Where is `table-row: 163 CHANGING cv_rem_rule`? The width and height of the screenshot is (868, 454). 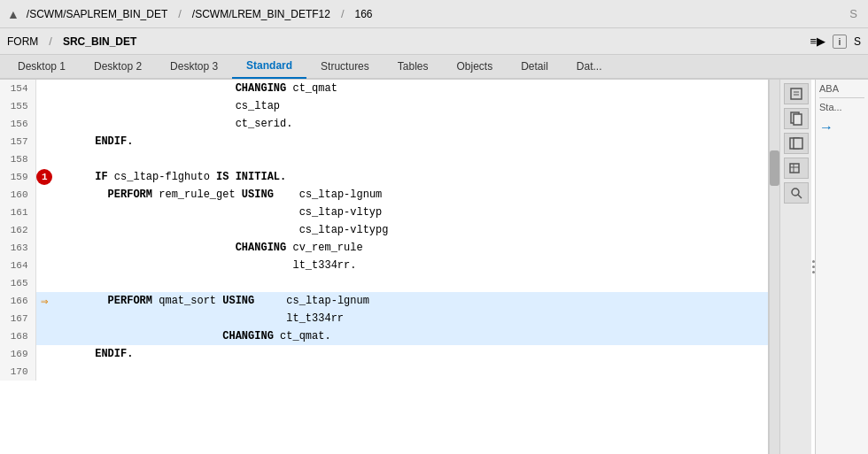
table-row: 163 CHANGING cv_rem_rule is located at coordinates (384, 248).